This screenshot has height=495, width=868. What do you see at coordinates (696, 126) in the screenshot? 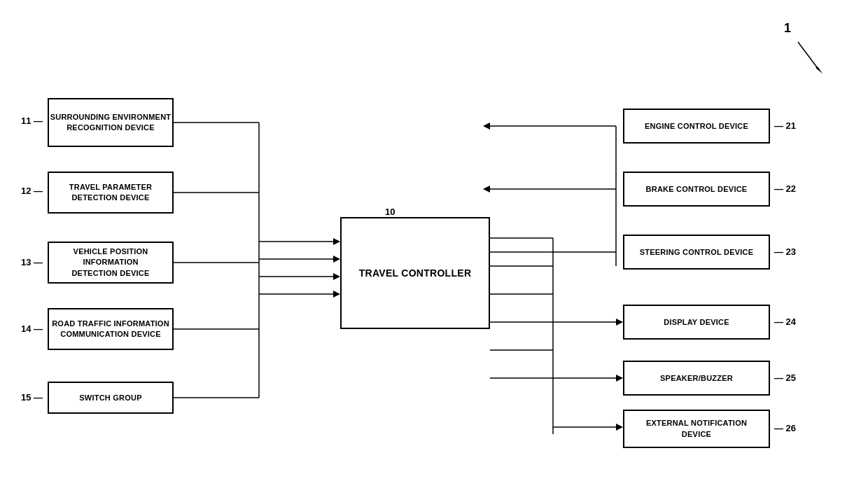
I see `block-21: ENGINE CONTROL DEVICE` at bounding box center [696, 126].